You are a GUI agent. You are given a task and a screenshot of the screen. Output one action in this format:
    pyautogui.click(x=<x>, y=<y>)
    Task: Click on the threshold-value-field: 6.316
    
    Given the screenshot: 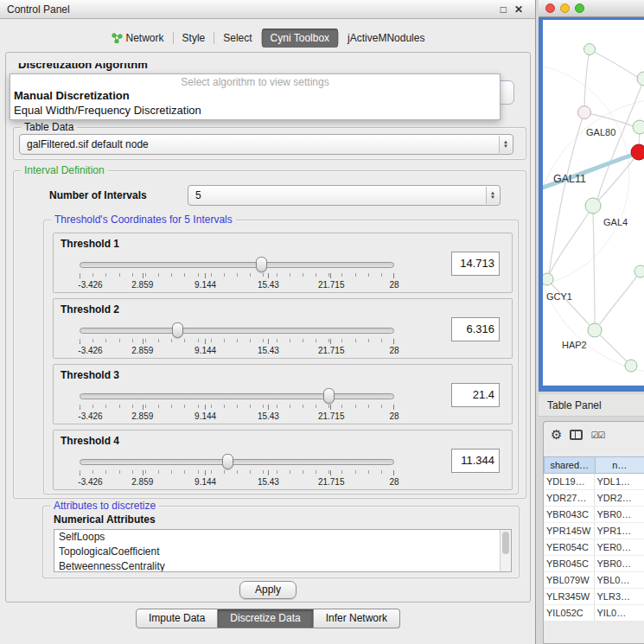 What is the action you would take?
    pyautogui.click(x=475, y=329)
    